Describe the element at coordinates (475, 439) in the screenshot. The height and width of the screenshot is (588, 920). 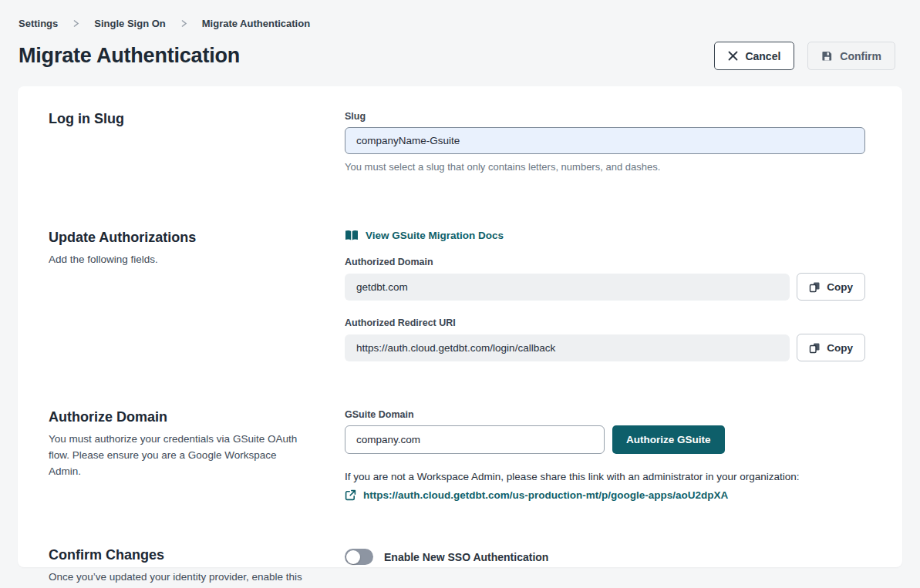
I see `gsuite-domain-input` at that location.